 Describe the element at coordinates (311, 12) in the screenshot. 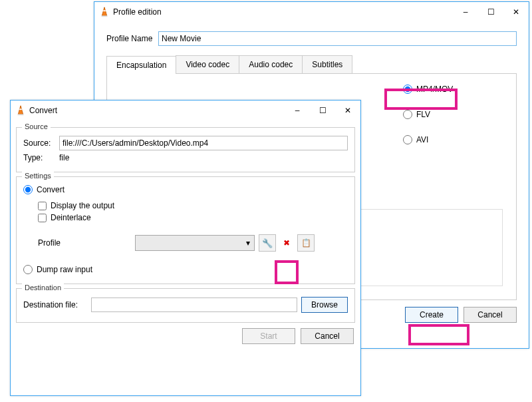

I see `titlebar: Profile edition – ☐ ✕` at that location.